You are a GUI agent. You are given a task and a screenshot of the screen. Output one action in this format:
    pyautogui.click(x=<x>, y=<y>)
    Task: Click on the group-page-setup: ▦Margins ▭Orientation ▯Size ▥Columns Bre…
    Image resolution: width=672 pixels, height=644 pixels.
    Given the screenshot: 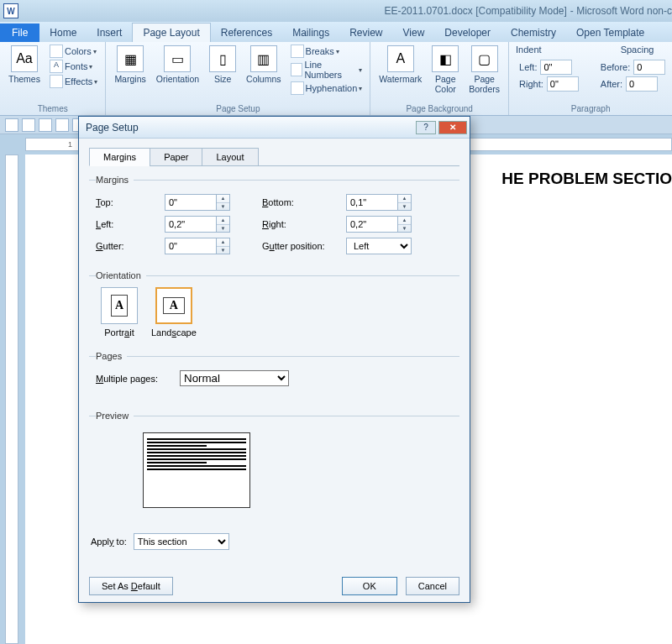 What is the action you would take?
    pyautogui.click(x=239, y=79)
    